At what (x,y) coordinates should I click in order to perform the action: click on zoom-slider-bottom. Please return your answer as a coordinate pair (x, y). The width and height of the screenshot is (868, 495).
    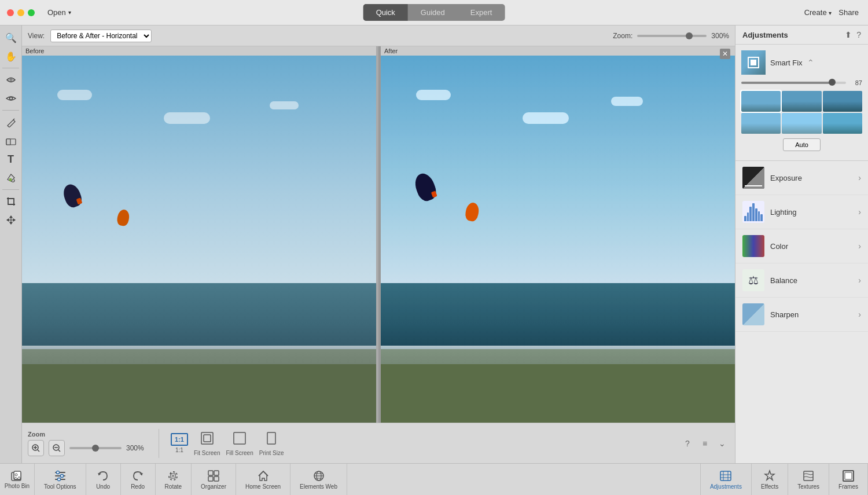
    Looking at the image, I should click on (95, 448).